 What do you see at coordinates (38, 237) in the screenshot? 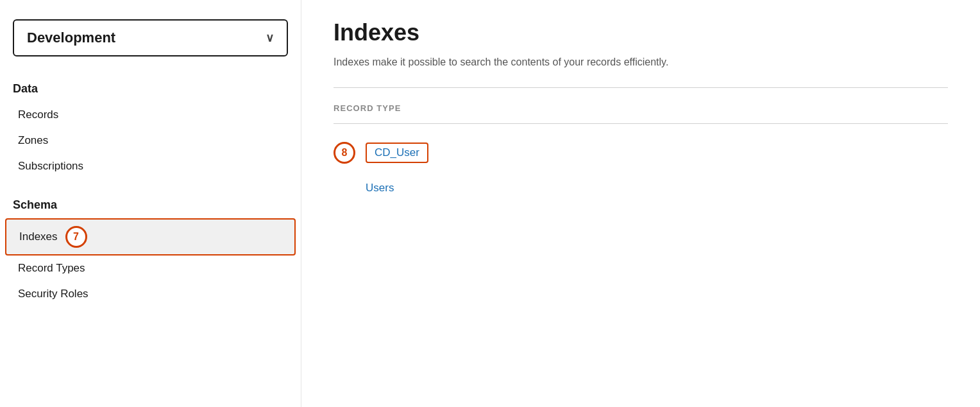
I see `sidebar-item-indexes-label: Indexes` at bounding box center [38, 237].